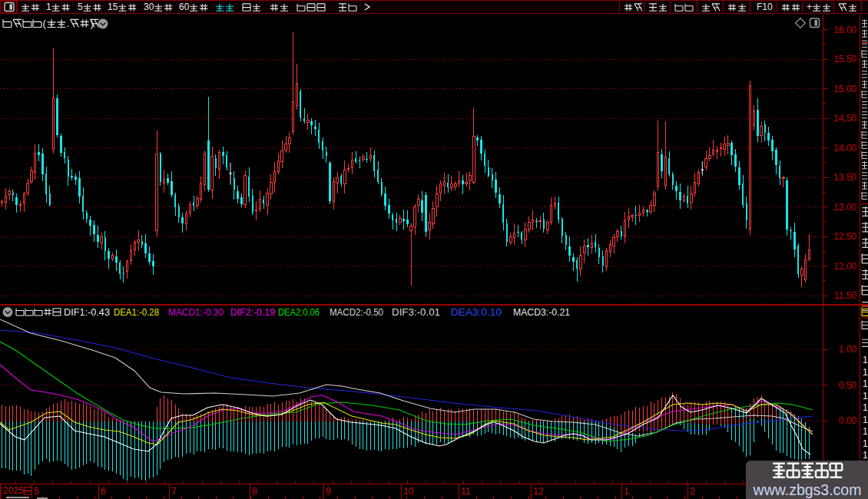 The width and height of the screenshot is (868, 499). What do you see at coordinates (845, 177) in the screenshot?
I see `svg-text: 13.50` at bounding box center [845, 177].